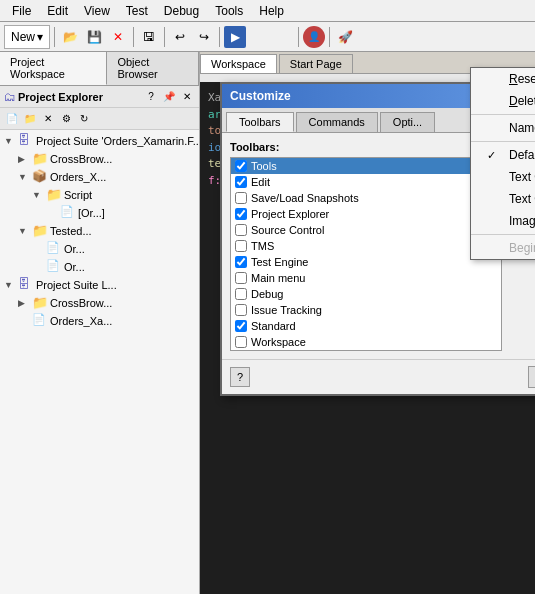 The image size is (535, 594). Describe the element at coordinates (106, 303) in the screenshot. I see `tree-item-crossbrow2: ▶ 📁 CrossBrow...` at that location.